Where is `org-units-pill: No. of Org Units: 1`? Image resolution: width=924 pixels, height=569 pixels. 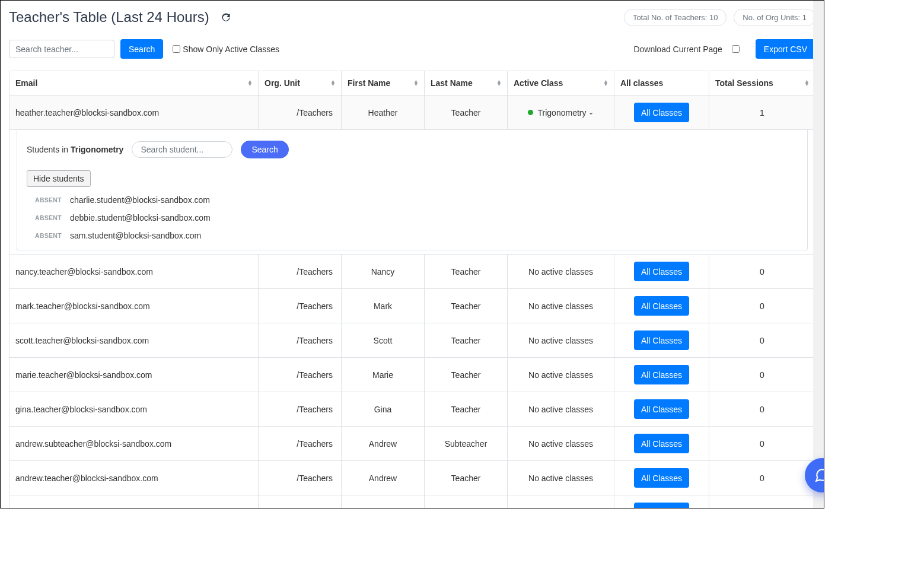 org-units-pill: No. of Org Units: 1 is located at coordinates (775, 18).